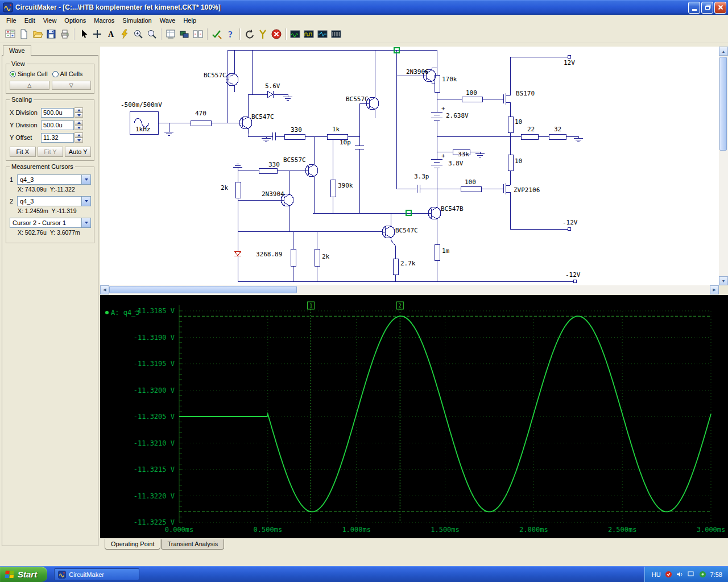  I want to click on probe-tool-button, so click(263, 34).